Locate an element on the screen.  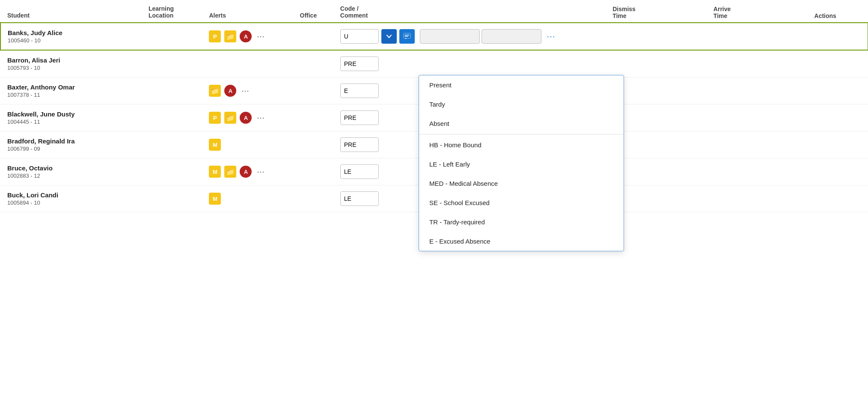
student-name: Blackwell, June Dusty is located at coordinates (71, 114).